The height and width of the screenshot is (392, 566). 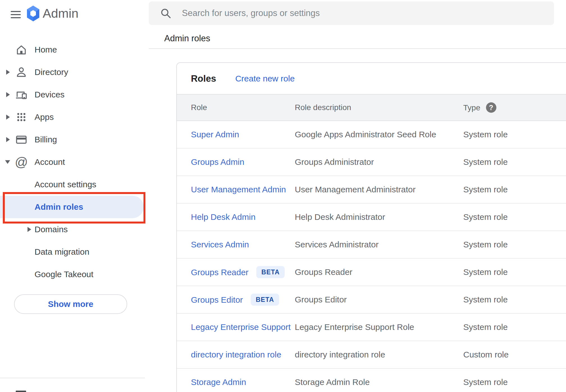 What do you see at coordinates (220, 245) in the screenshot?
I see `role-link: Services Admin` at bounding box center [220, 245].